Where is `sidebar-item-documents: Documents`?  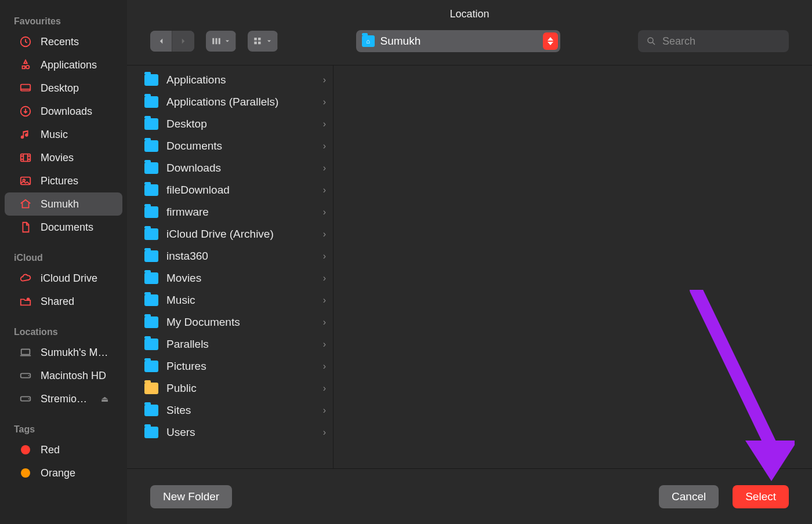 sidebar-item-documents: Documents is located at coordinates (64, 227).